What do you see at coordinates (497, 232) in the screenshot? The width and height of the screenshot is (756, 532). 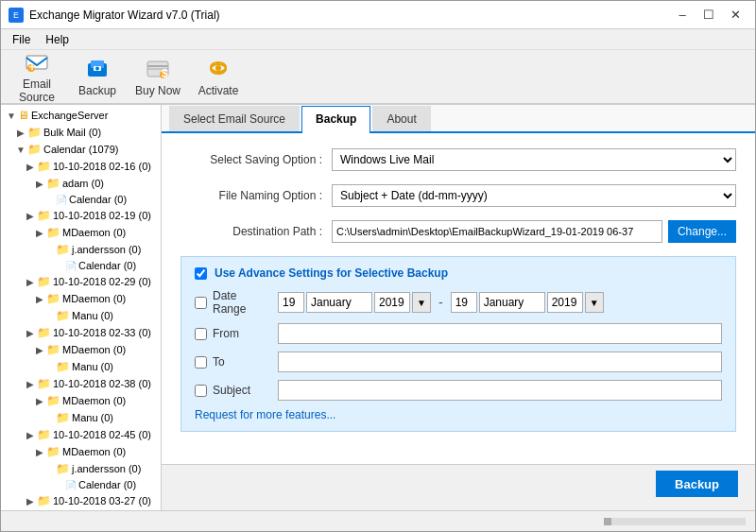 I see `dest-path-input` at bounding box center [497, 232].